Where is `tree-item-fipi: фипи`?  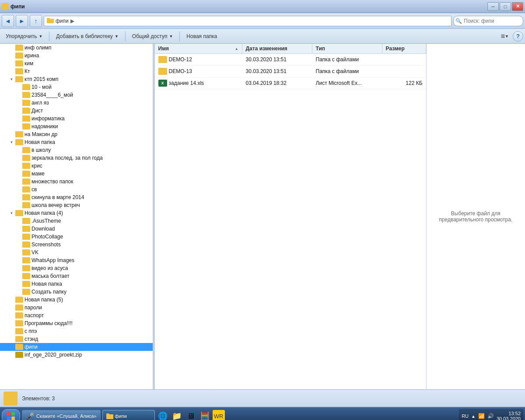
tree-item-fipi: фипи is located at coordinates (76, 347).